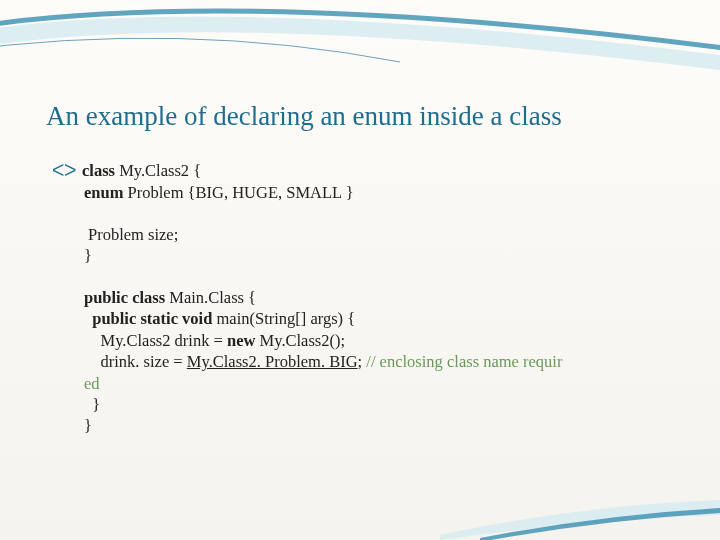  Describe the element at coordinates (244, 340) in the screenshot. I see `keyword-new: new` at that location.